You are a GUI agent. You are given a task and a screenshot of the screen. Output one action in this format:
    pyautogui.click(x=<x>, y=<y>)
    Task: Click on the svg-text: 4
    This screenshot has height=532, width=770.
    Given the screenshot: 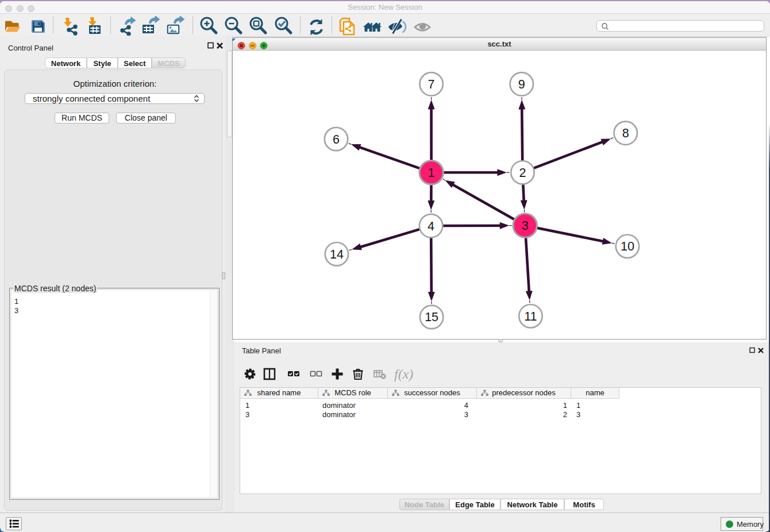 What is the action you would take?
    pyautogui.click(x=431, y=226)
    